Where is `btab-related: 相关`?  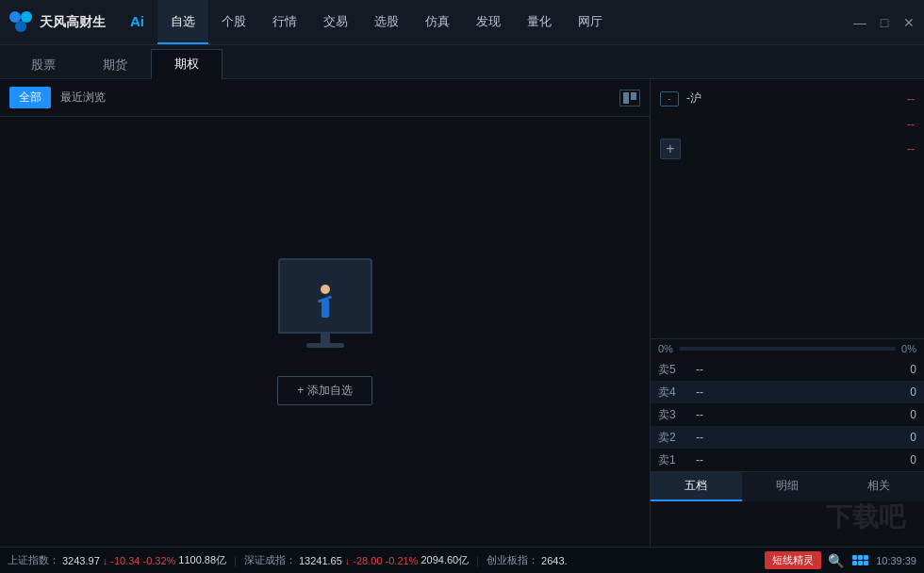 btab-related: 相关 is located at coordinates (879, 486).